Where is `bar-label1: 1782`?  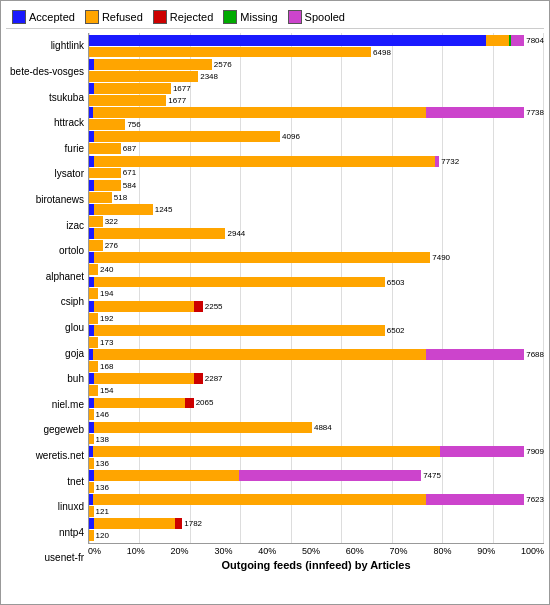
bar-label1: 1782 is located at coordinates (193, 524).